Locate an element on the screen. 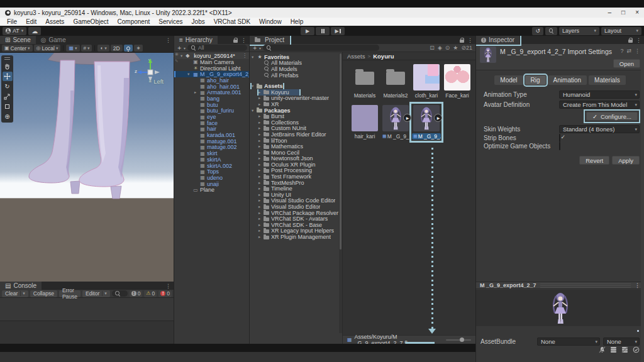 The height and width of the screenshot is (362, 644). label-filter-icon: ◈ is located at coordinates (440, 48).